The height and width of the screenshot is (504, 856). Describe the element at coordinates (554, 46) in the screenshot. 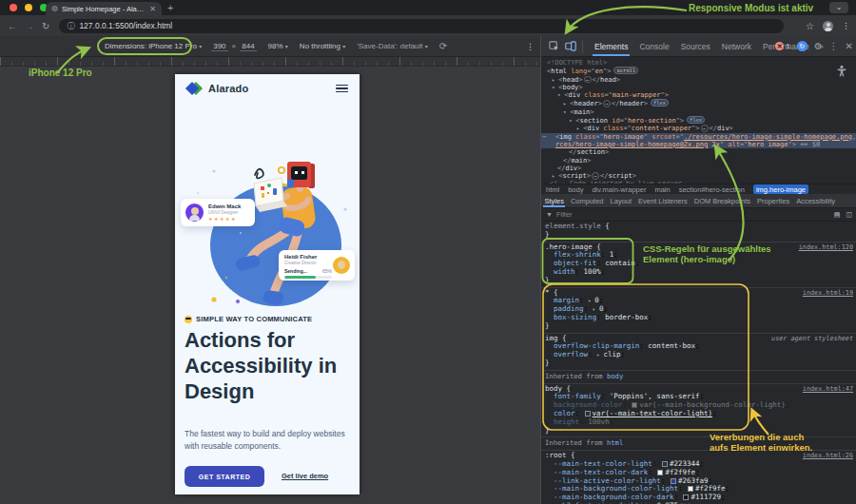

I see `inspect-element-icon` at that location.